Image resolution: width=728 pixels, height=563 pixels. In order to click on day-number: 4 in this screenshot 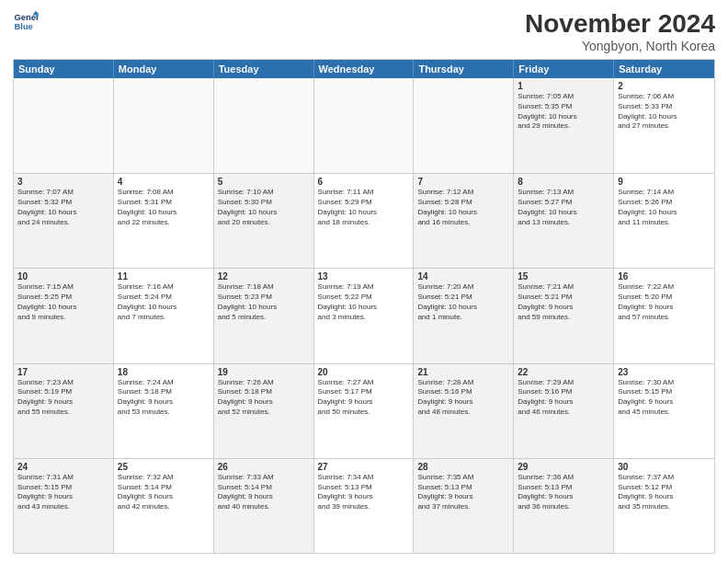, I will do `click(164, 182)`.